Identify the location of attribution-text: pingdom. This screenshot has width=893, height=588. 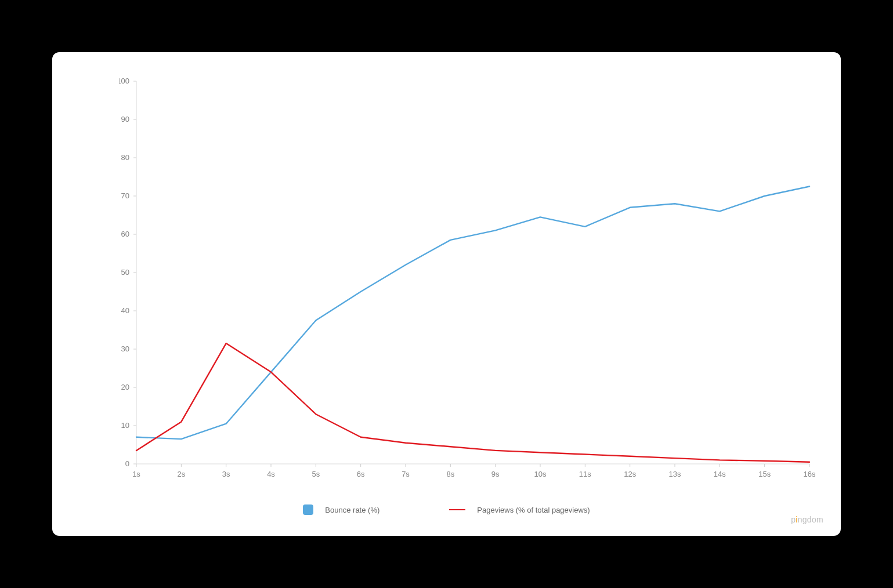
(807, 520).